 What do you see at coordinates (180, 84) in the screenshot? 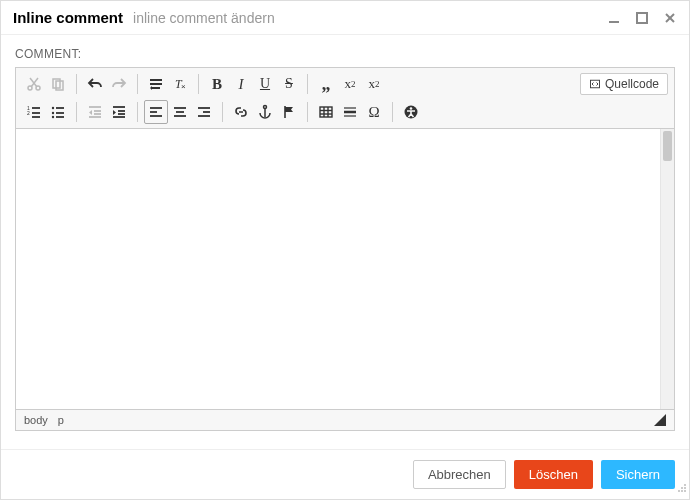
I see `remove-format-button: T×` at bounding box center [180, 84].